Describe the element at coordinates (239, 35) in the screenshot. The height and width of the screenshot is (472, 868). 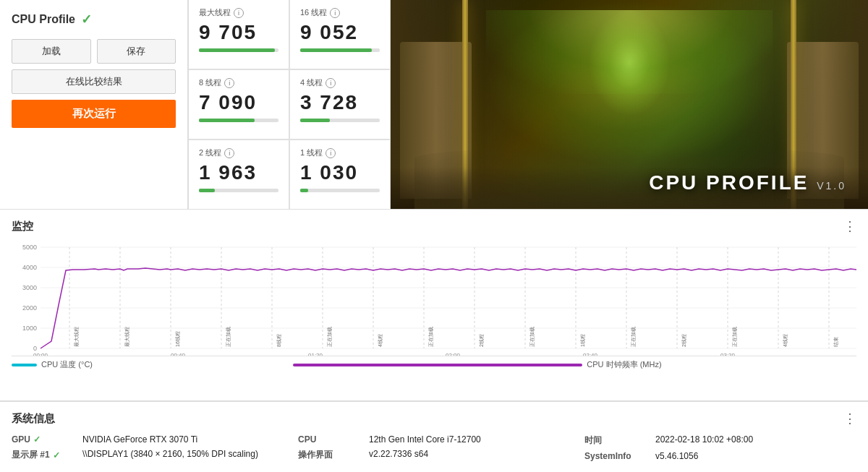
I see `score-card-max-thread: 最大线程 i 9 705` at that location.